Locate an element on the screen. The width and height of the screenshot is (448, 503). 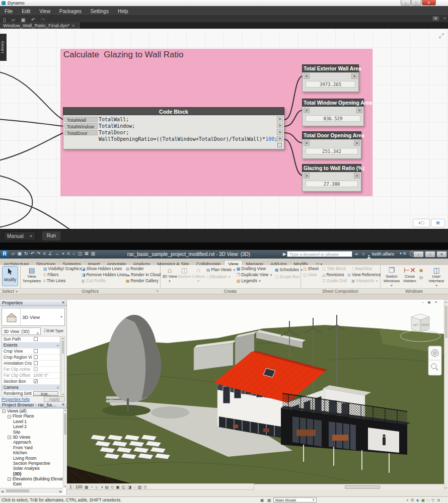
render-button: ◍Render is located at coordinates (135, 270).